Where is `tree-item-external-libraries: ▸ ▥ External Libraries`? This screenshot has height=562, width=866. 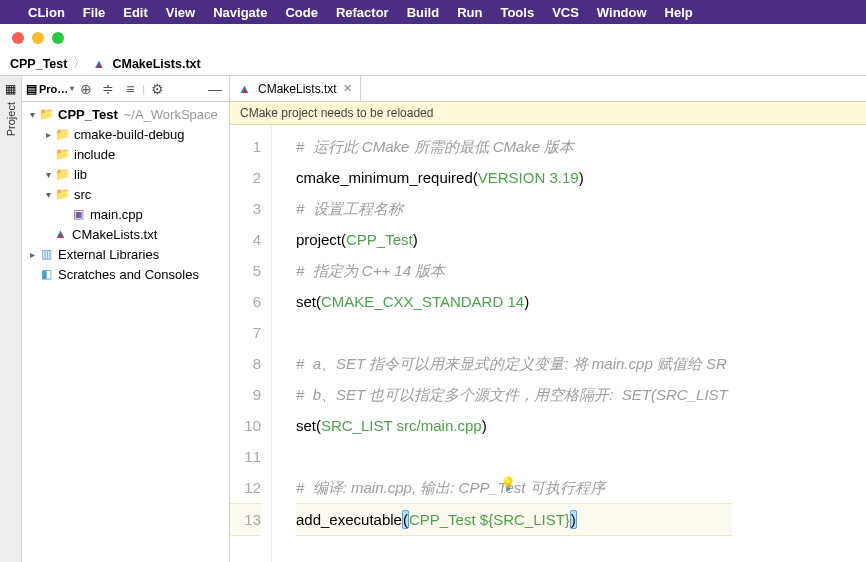
tree-item-external-libraries: ▸ ▥ External Libraries is located at coordinates (126, 254).